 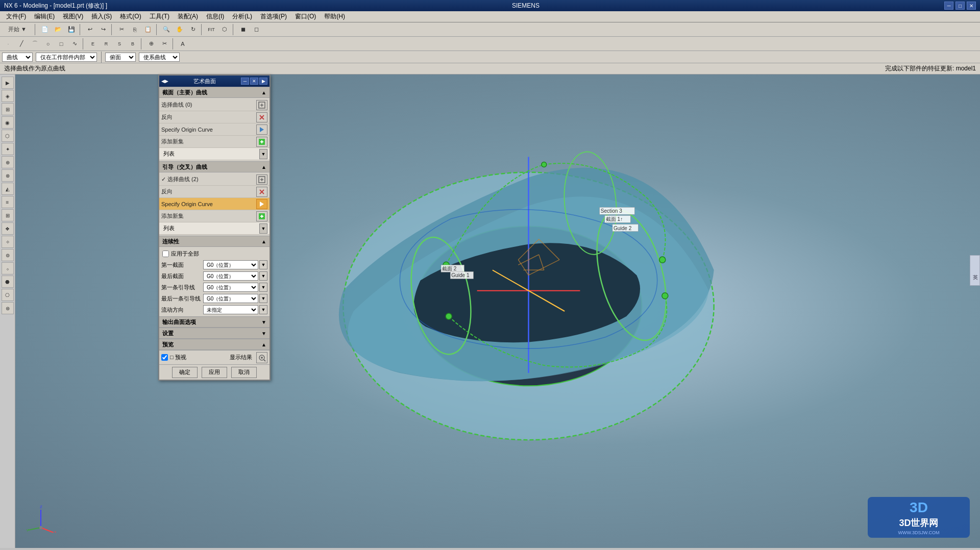 I want to click on sidebar-icon-18: ⊛, so click(x=8, y=308).